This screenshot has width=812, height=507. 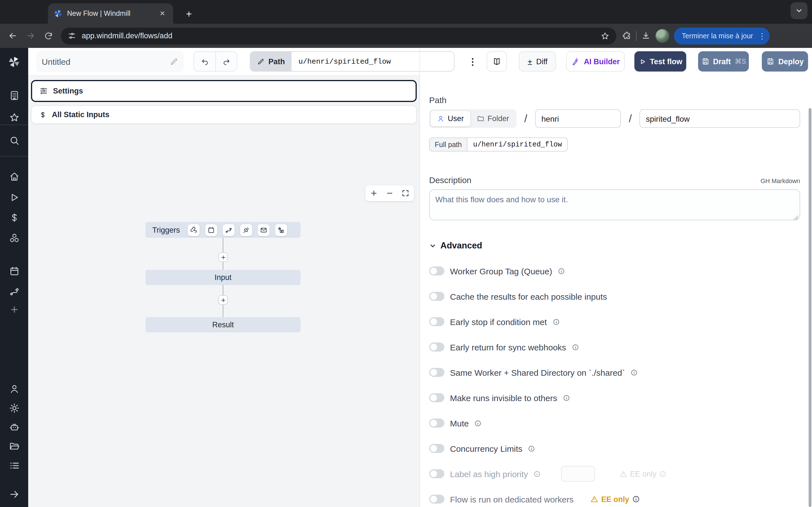 I want to click on sidebar-item-audit-logs, so click(x=14, y=465).